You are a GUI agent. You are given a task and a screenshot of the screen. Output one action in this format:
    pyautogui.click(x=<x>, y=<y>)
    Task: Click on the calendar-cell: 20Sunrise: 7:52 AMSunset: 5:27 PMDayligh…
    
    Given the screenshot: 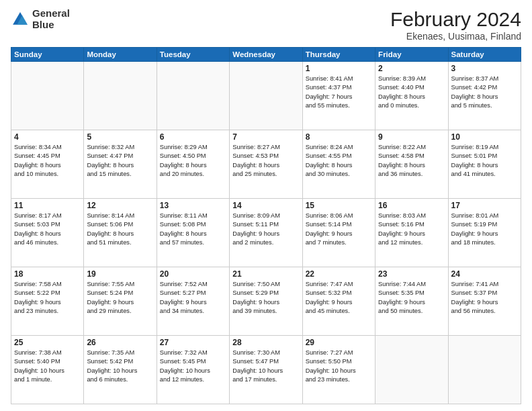 What is the action you would take?
    pyautogui.click(x=193, y=302)
    